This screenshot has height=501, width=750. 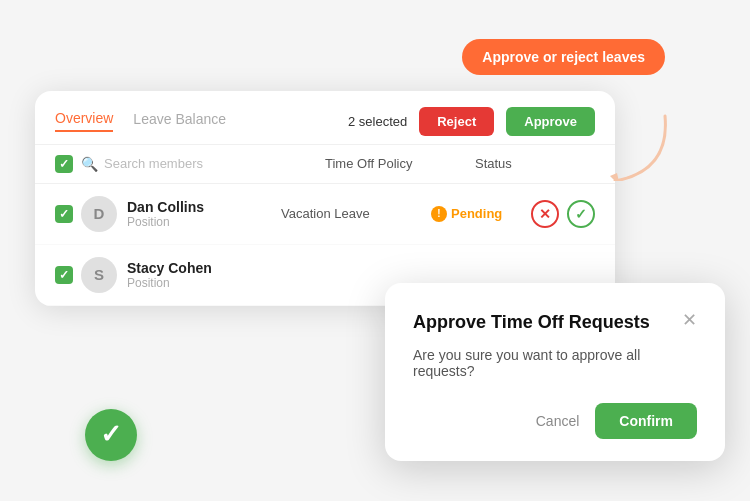 What do you see at coordinates (564, 57) in the screenshot?
I see `approve-reject-tooltip: Approve or reject leaves` at bounding box center [564, 57].